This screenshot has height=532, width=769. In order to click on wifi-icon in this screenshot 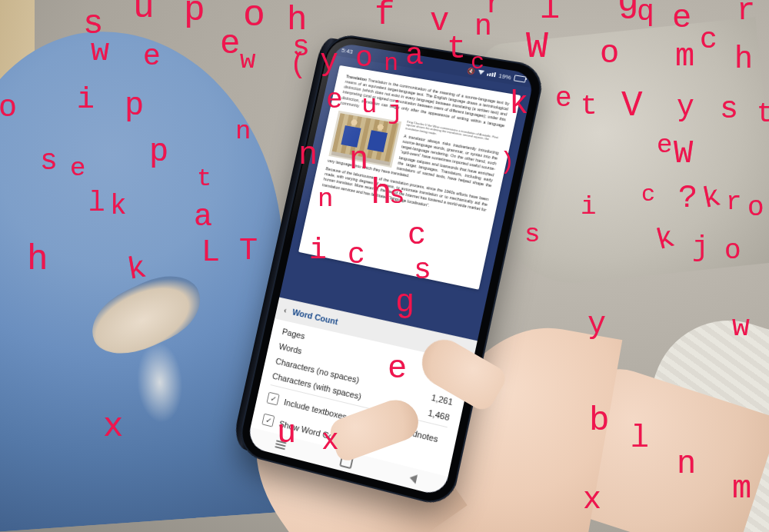, I will do `click(481, 72)`.